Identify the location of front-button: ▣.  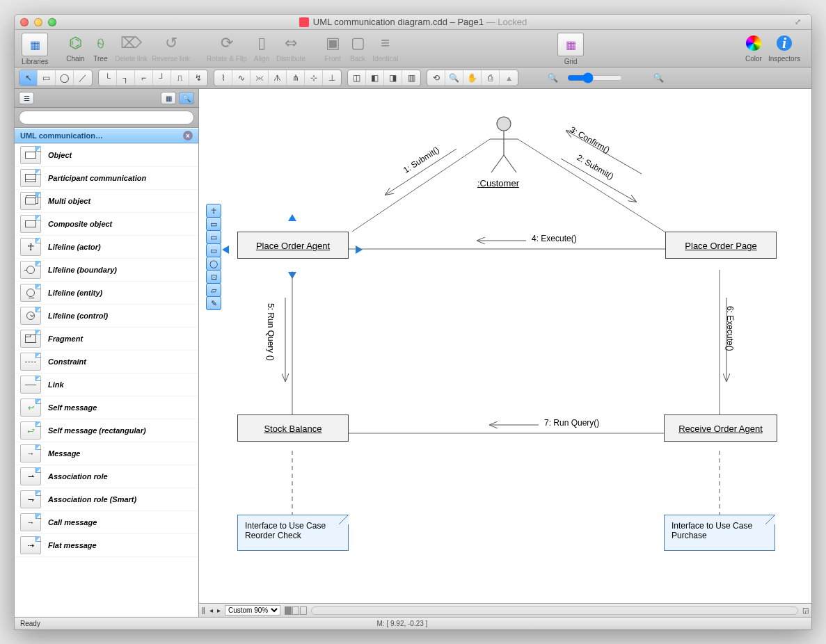
(333, 43).